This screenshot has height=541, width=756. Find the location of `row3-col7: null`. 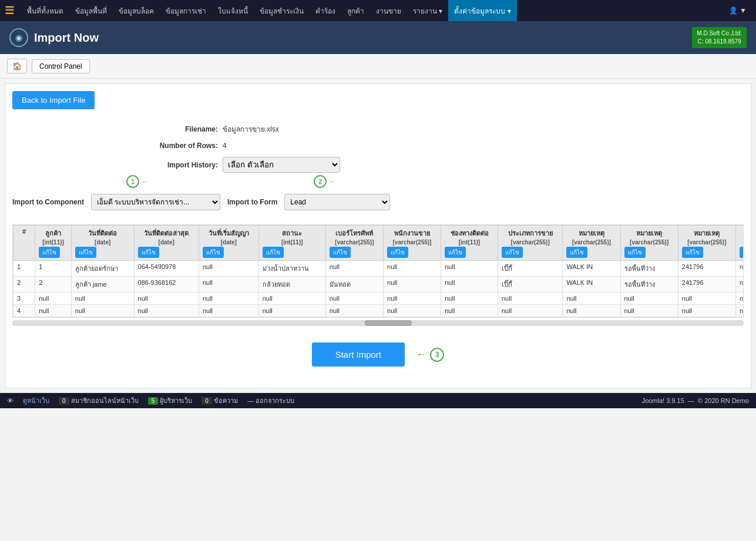

row3-col7: null is located at coordinates (412, 298).